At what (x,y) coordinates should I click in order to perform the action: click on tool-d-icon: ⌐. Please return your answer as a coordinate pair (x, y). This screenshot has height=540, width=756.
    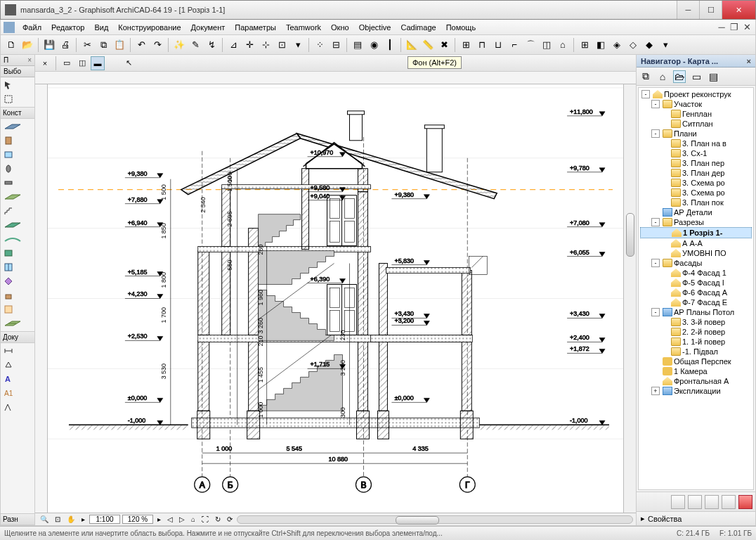
    Looking at the image, I should click on (514, 45).